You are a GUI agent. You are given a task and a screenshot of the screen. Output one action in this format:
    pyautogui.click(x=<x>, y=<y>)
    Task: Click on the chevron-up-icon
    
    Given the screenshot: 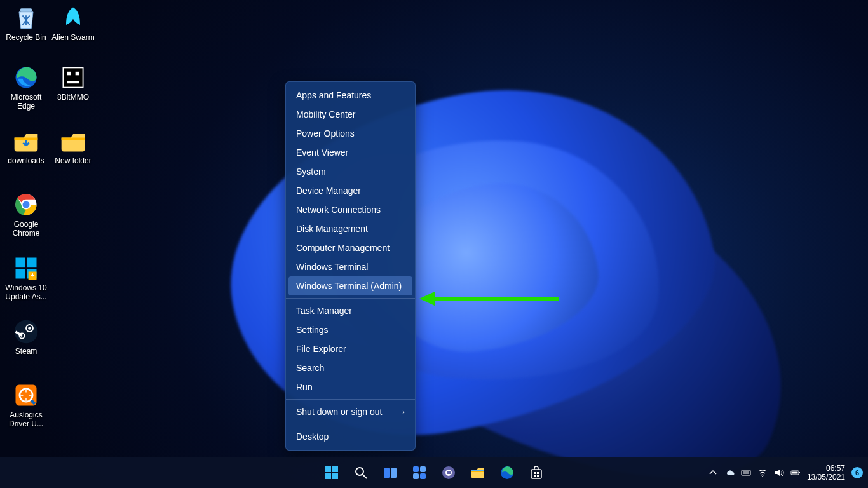 What is the action you would take?
    pyautogui.click(x=713, y=473)
    